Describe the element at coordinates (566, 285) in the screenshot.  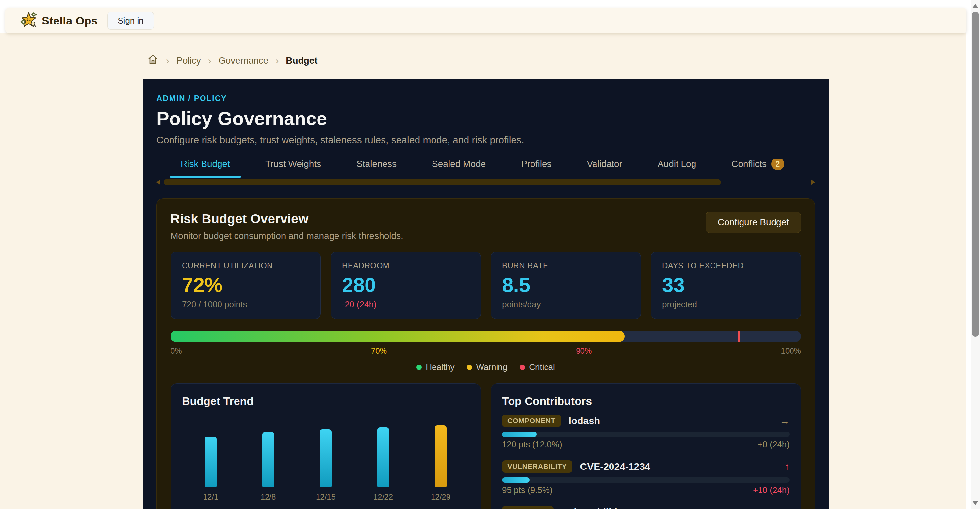
I see `stat-burn-rate: BURN RATE 8.5 points/day` at that location.